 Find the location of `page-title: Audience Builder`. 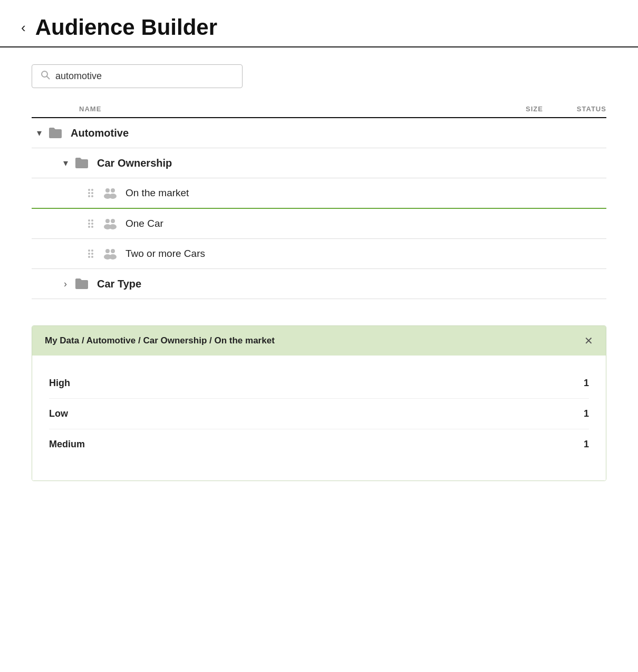

page-title: Audience Builder is located at coordinates (127, 27).